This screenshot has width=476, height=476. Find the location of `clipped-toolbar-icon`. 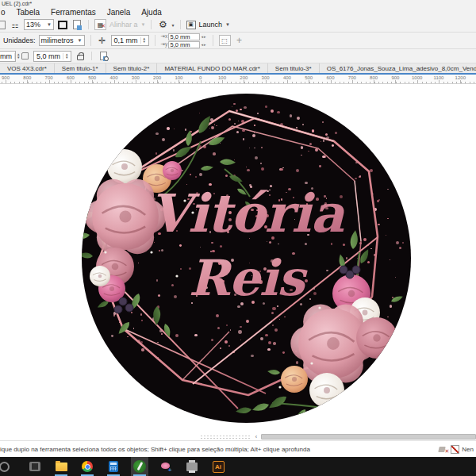

clipped-toolbar-icon is located at coordinates (3, 25).